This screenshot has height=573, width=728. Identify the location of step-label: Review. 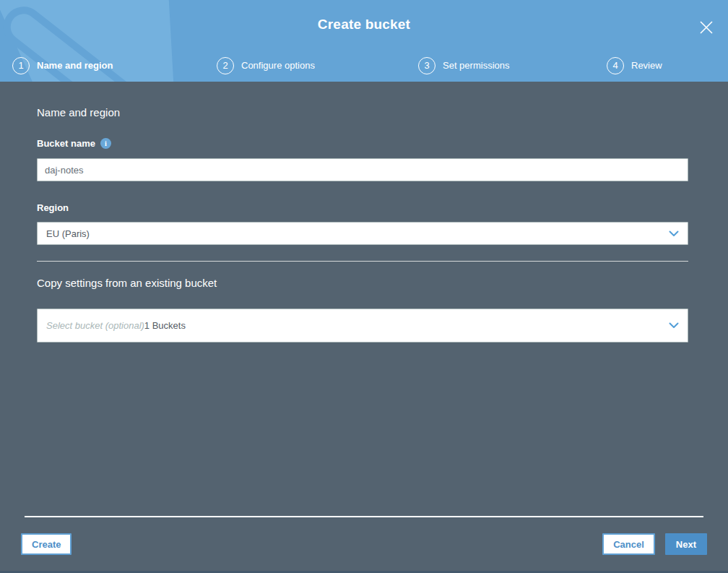
(647, 65).